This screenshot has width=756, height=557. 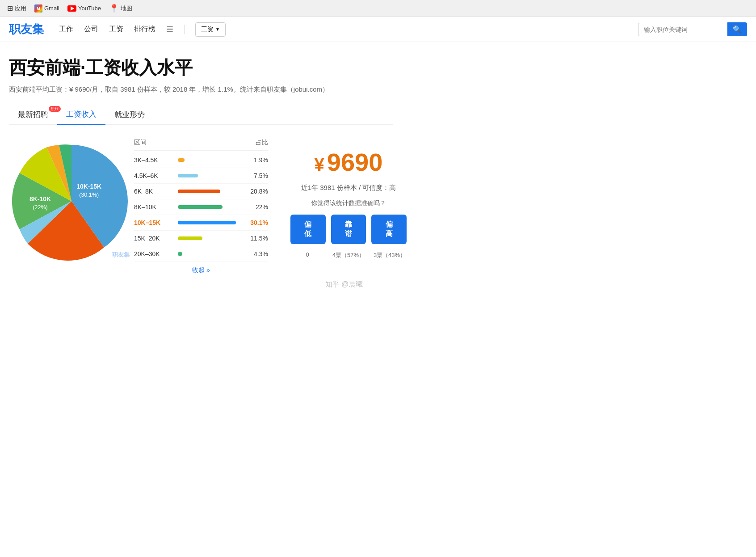 I want to click on pie-label-10k-15k-pct: (30.1%), so click(x=89, y=195).